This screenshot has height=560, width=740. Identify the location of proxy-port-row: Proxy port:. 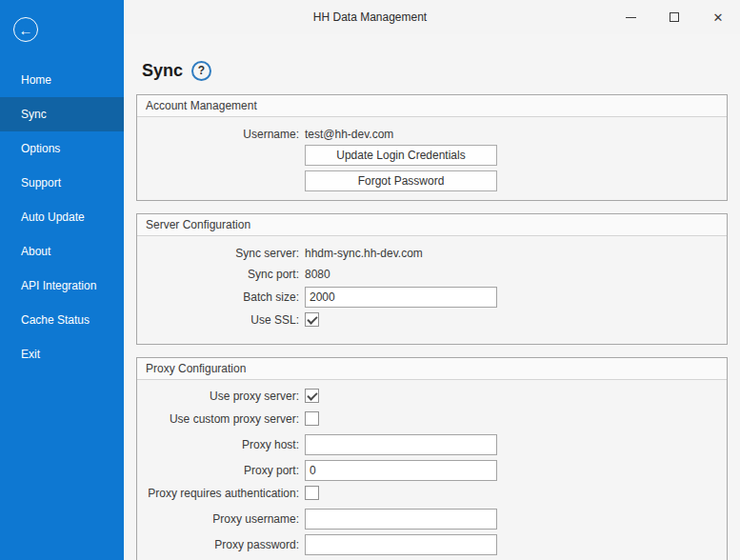
(432, 470).